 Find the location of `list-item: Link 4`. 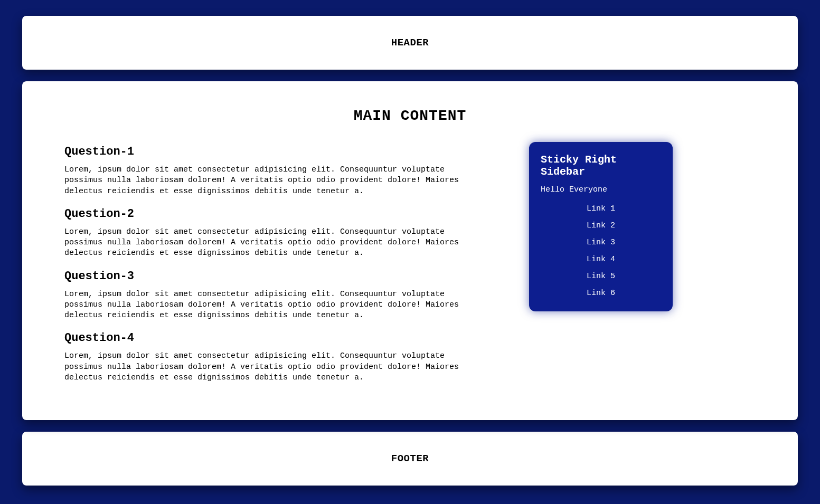

list-item: Link 4 is located at coordinates (601, 259).